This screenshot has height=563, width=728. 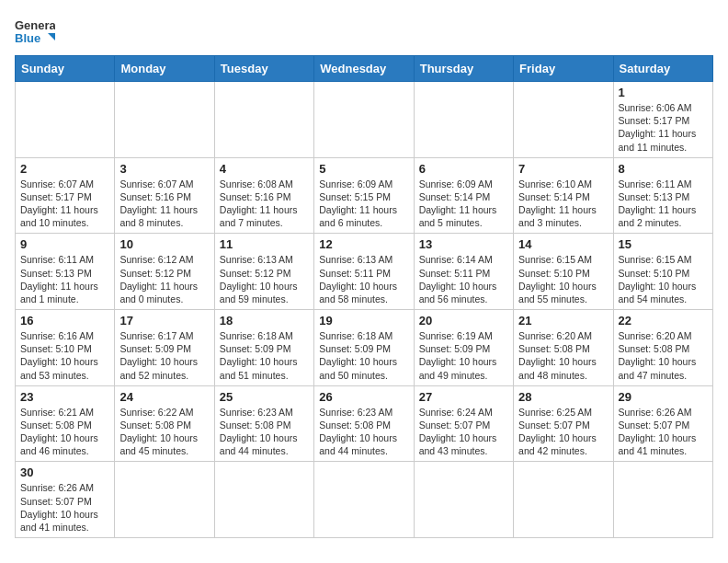 What do you see at coordinates (65, 348) in the screenshot?
I see `calendar-cell: 16Sunrise: 6:16 AM Sunset: 5:10 PM Dayli…` at bounding box center [65, 348].